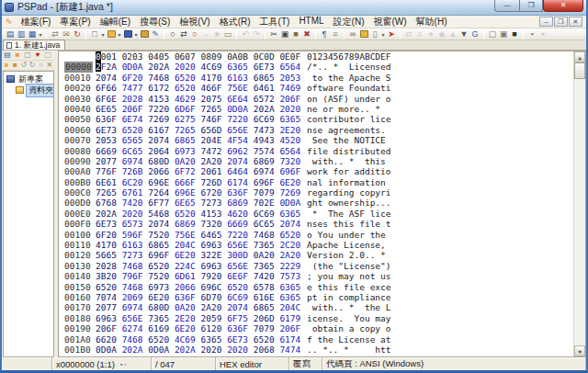 The width and height of the screenshot is (588, 373). What do you see at coordinates (198, 162) in the screenshot?
I see `hex-bytes: 2077 6974 680D 0A20 2A20 2074 6869 7320` at bounding box center [198, 162].